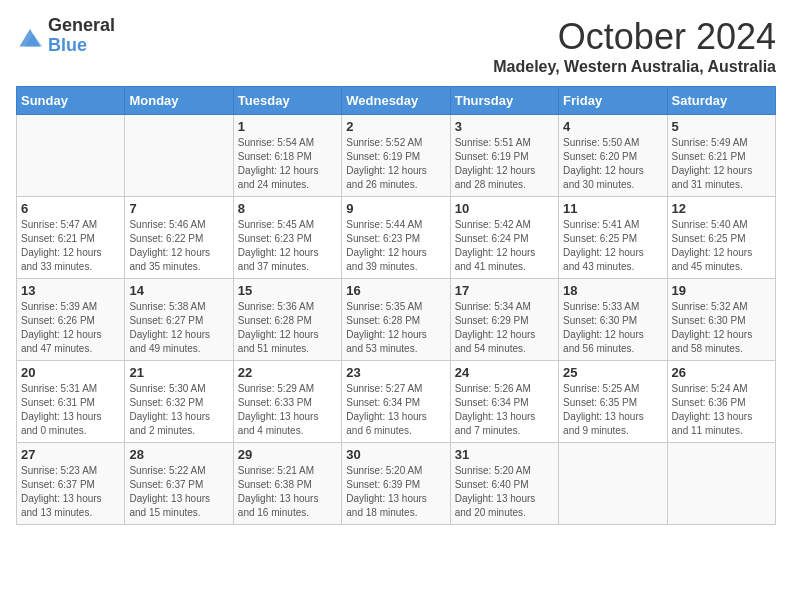 Image resolution: width=792 pixels, height=612 pixels. I want to click on cell-content: Sunrise: 5:31 AM Sunset: 6:31 PM Dayligh…, so click(70, 410).